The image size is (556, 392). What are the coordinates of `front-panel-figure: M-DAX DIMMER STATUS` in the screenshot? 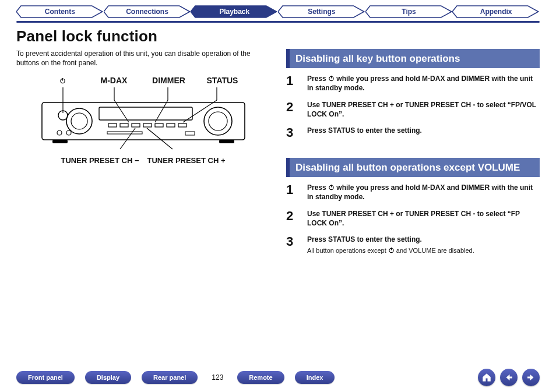 It's located at (143, 120).